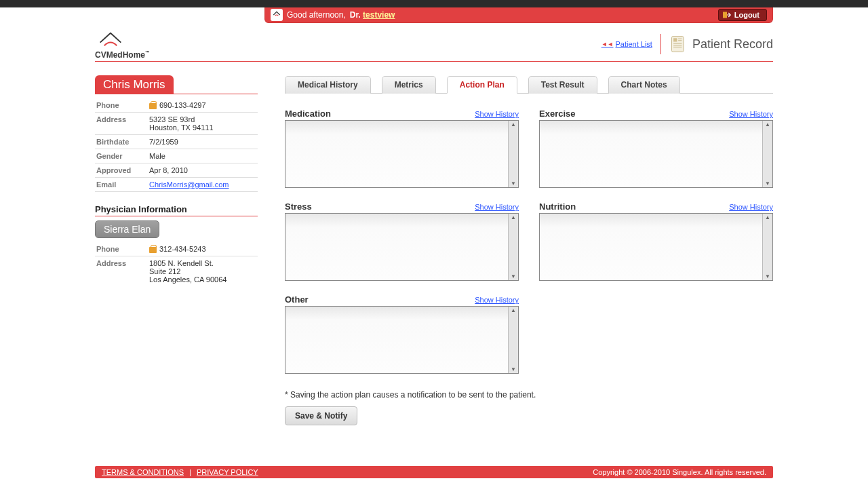  Describe the element at coordinates (203, 123) in the screenshot. I see `info-value: 5323 SE 93rdHouston, TX 94111` at that location.